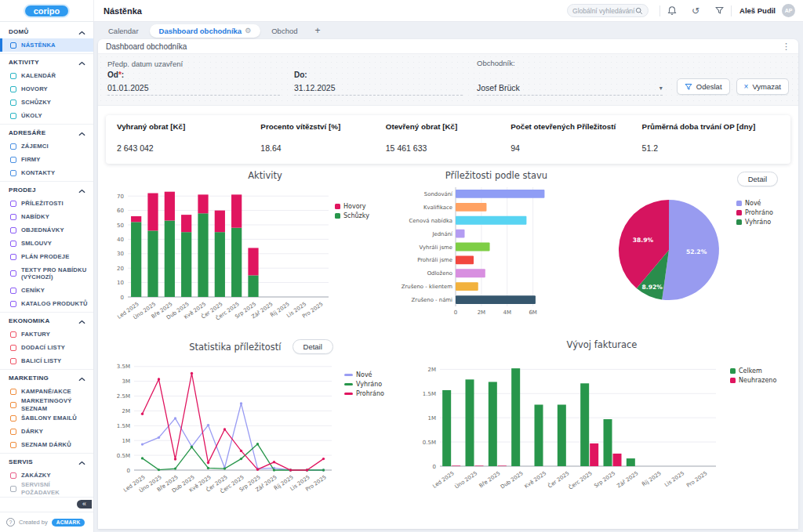 This screenshot has height=532, width=803. Describe the element at coordinates (47, 392) in the screenshot. I see `sidebar-item-kampan-akce: KAMPANĚ/AKCE` at that location.